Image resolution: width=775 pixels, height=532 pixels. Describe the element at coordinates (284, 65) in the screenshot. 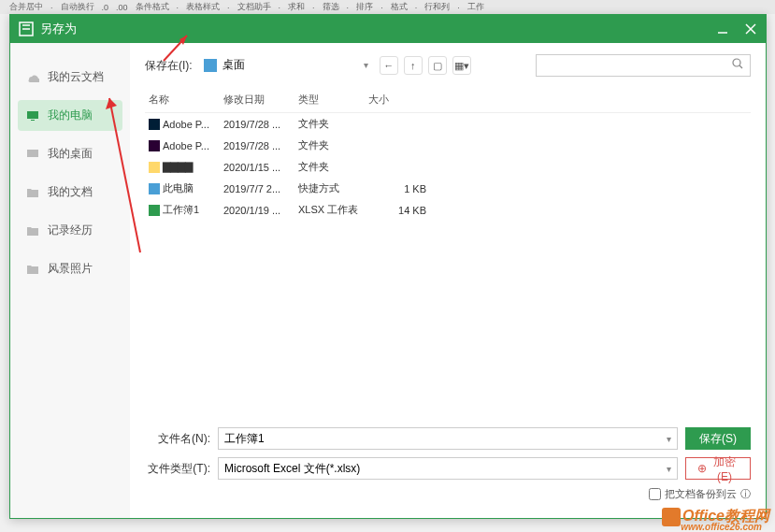

I see `location-dropdown: 桌面 ▾` at that location.